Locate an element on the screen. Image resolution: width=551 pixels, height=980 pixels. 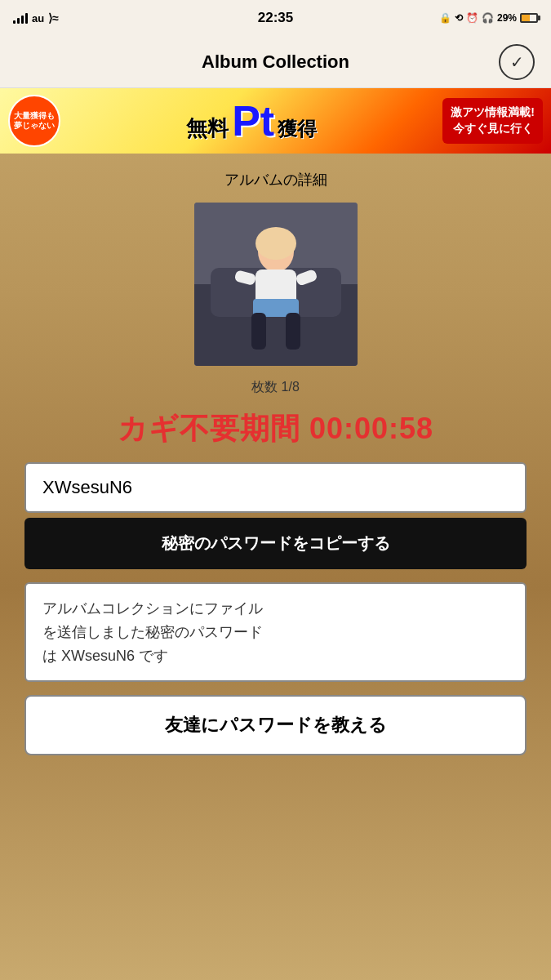
lock-icon: 🔒 is located at coordinates (446, 18).